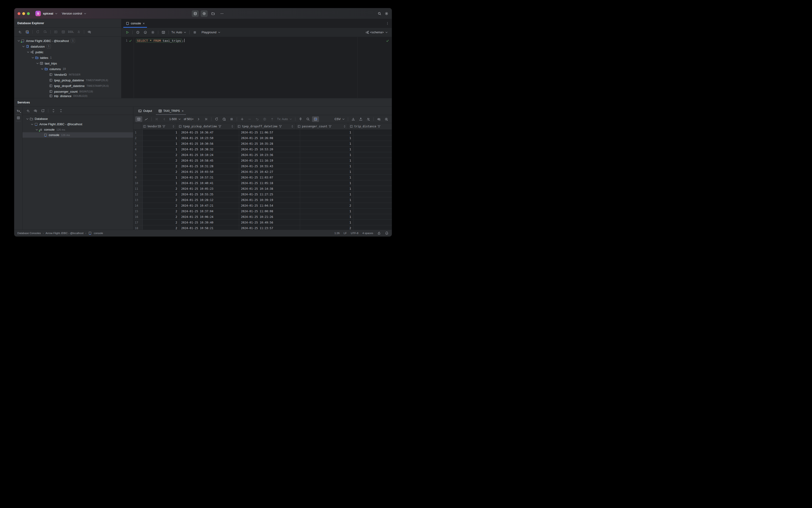 The height and width of the screenshot is (508, 812). Describe the element at coordinates (242, 119) in the screenshot. I see `add-row-button` at that location.